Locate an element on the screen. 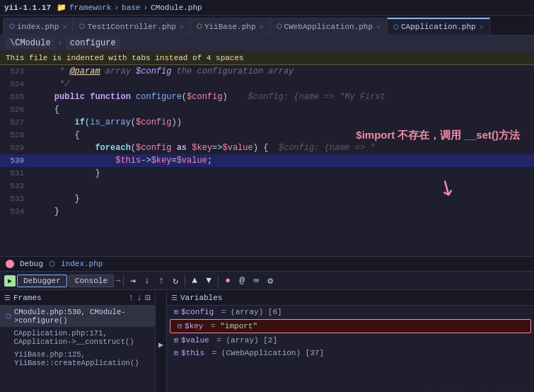  line-number: 526 is located at coordinates (15, 110).